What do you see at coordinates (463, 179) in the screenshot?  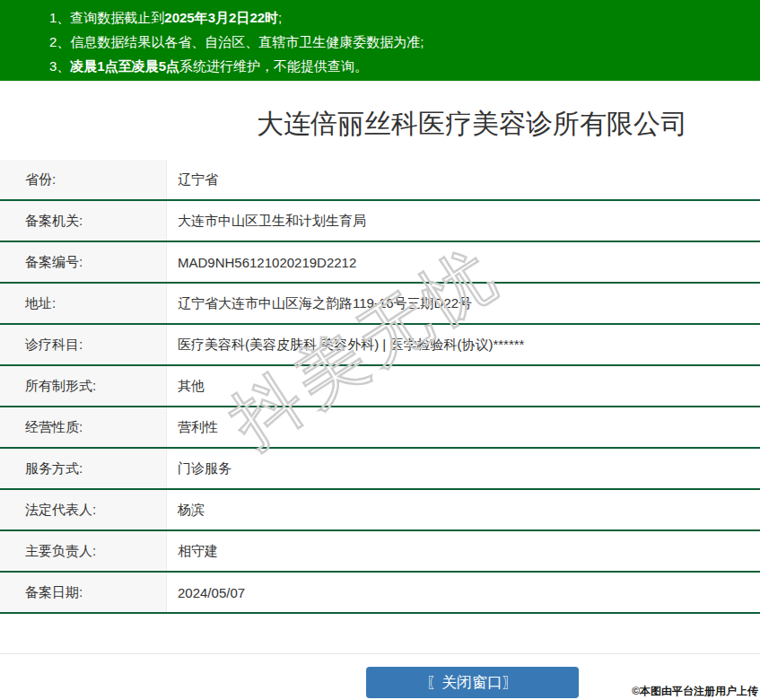 I see `row-value: 辽宁省` at bounding box center [463, 179].